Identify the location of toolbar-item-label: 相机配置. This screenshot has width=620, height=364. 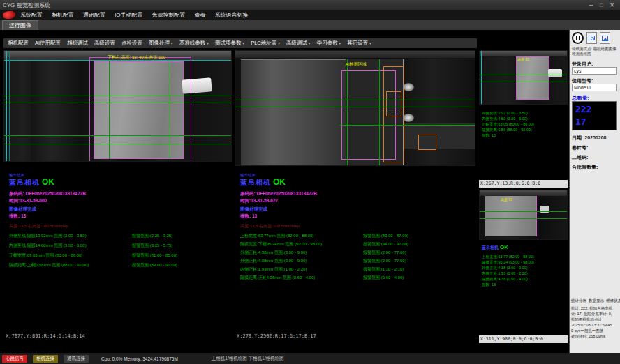
(18, 43).